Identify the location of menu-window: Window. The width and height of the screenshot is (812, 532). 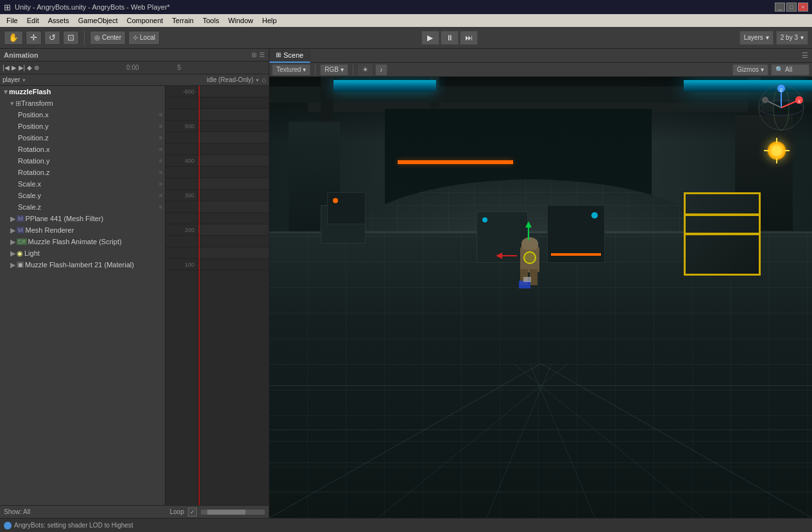
(241, 21).